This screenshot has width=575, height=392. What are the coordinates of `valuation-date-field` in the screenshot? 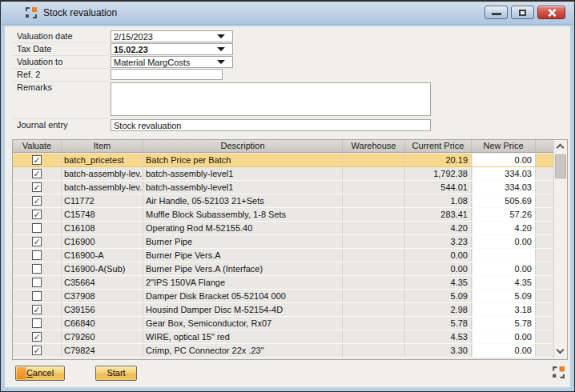 It's located at (171, 37).